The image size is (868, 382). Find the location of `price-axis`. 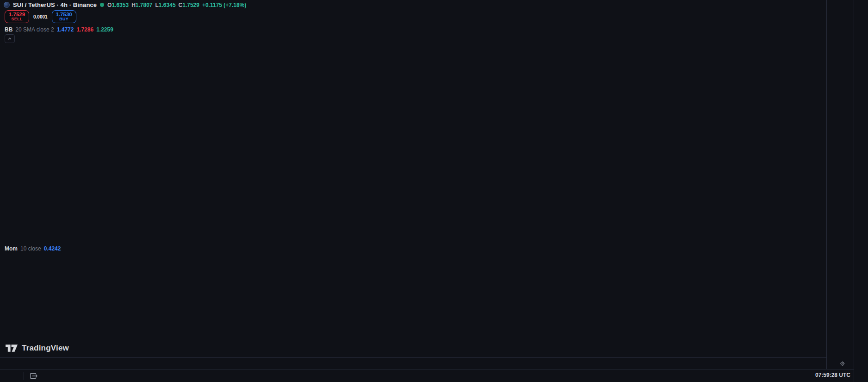

price-axis is located at coordinates (840, 184).